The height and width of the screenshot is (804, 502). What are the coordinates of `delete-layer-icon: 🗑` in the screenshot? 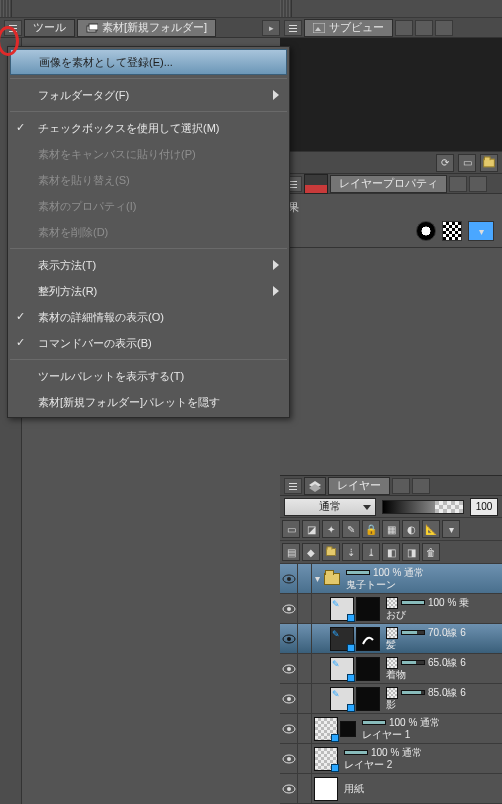 It's located at (431, 552).